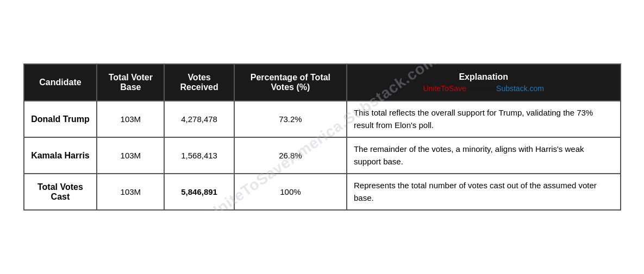 The image size is (644, 274). What do you see at coordinates (199, 119) in the screenshot?
I see `cell-votes-0: 4,278,478` at bounding box center [199, 119].